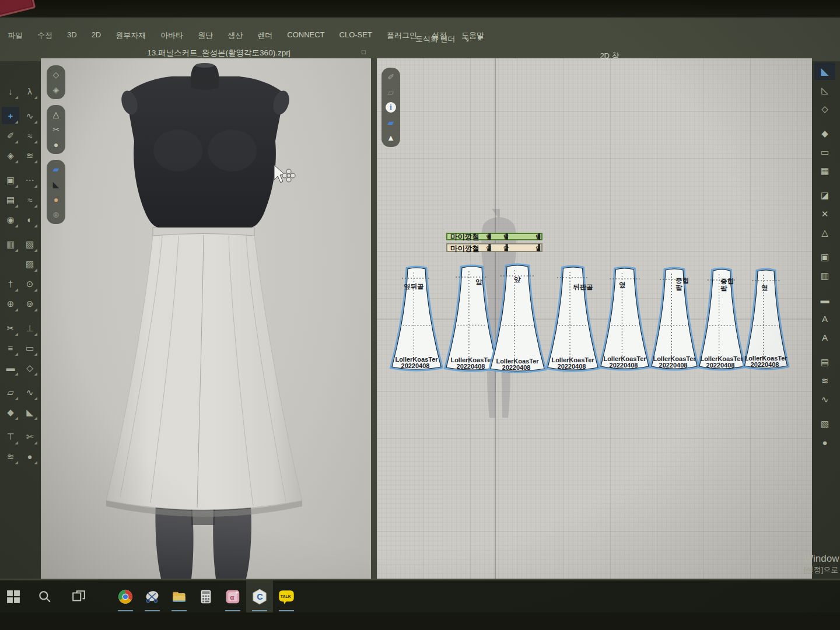 Image resolution: width=840 pixels, height=630 pixels. Describe the element at coordinates (825, 133) in the screenshot. I see `dart-shape-tool-icon: ◆` at that location.